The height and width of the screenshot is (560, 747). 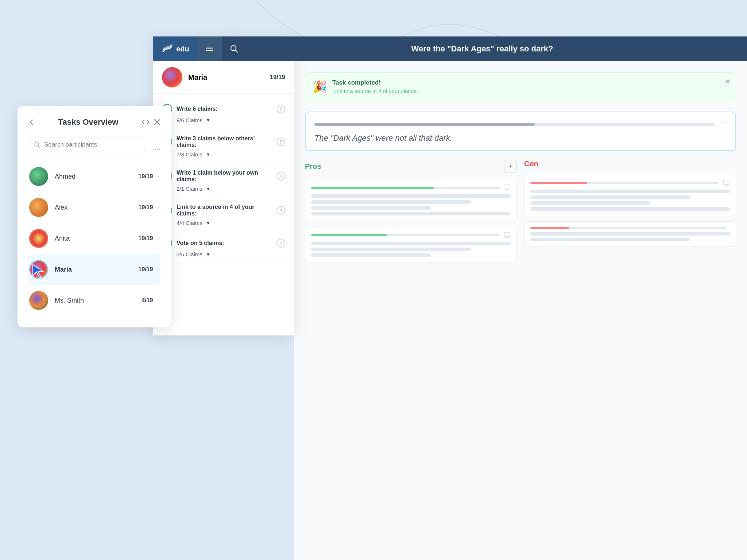 I want to click on search-button, so click(x=234, y=49).